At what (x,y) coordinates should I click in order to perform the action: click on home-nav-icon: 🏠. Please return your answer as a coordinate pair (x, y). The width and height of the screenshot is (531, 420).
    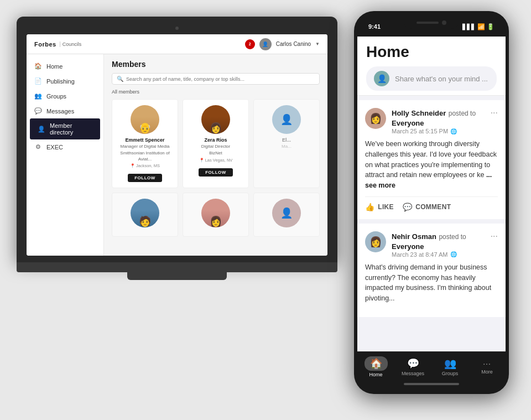
    Looking at the image, I should click on (376, 364).